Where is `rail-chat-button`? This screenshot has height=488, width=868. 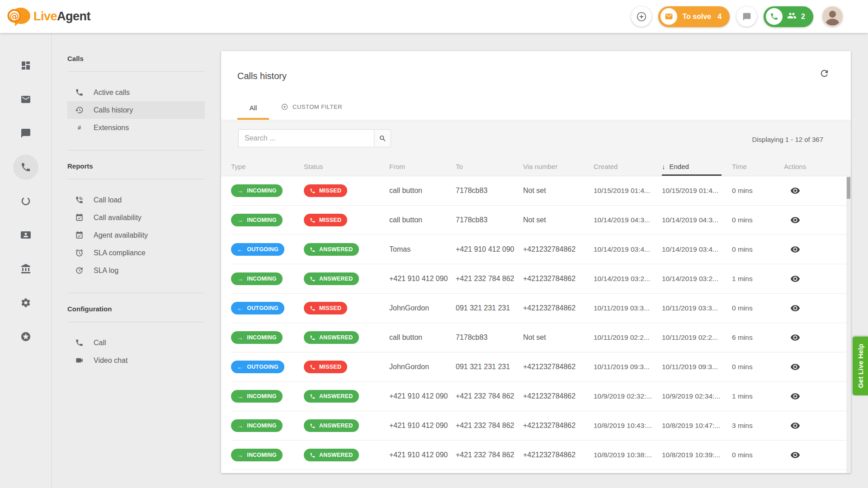 rail-chat-button is located at coordinates (26, 133).